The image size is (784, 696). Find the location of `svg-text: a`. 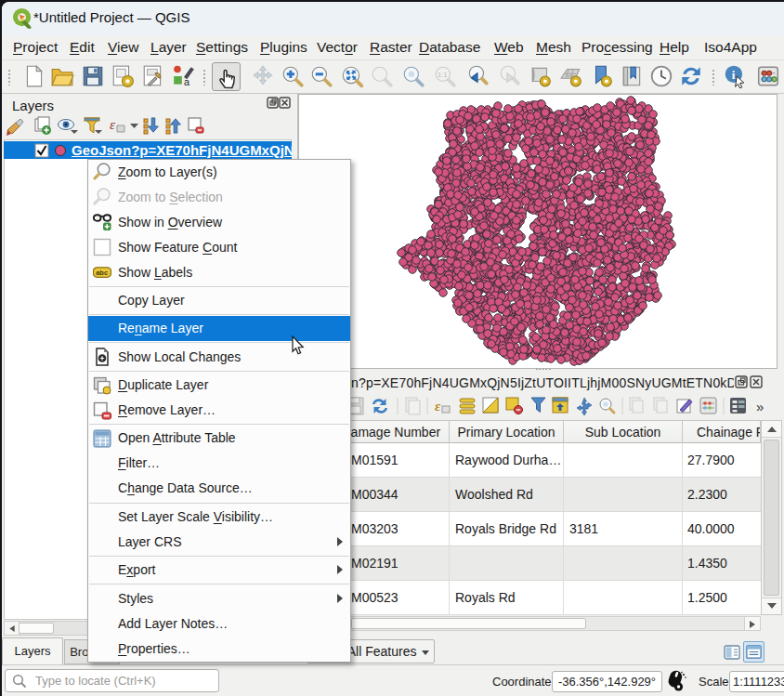

svg-text: a is located at coordinates (188, 82).